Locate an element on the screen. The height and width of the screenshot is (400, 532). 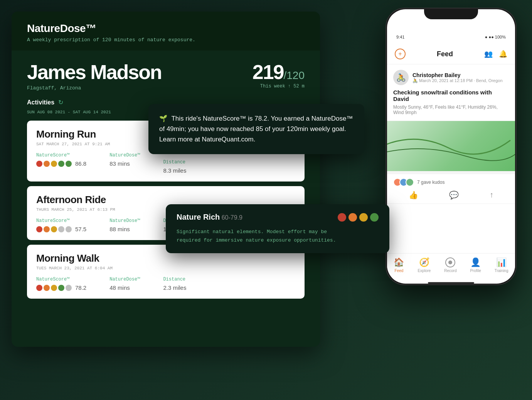
nature-dots: 86.8 is located at coordinates (61, 163).